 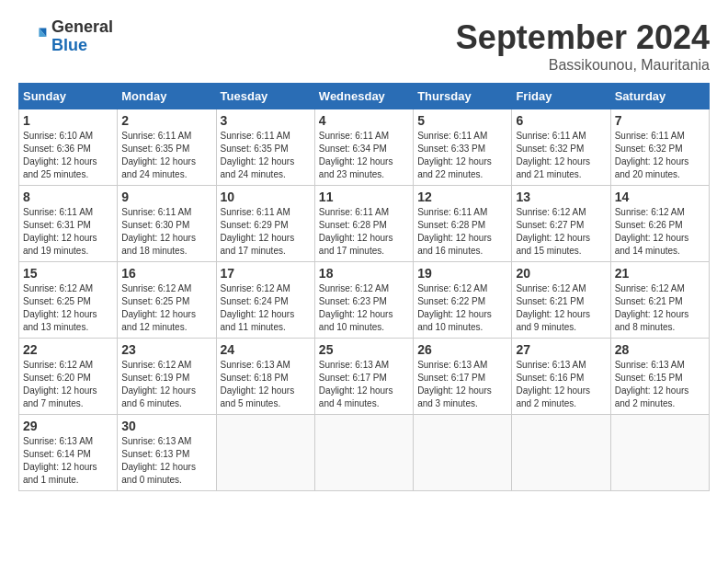 I want to click on day-cell: 1Sunrise: 6:10 AMSunset: 6:36 PMDaylight…, so click(x=68, y=147).